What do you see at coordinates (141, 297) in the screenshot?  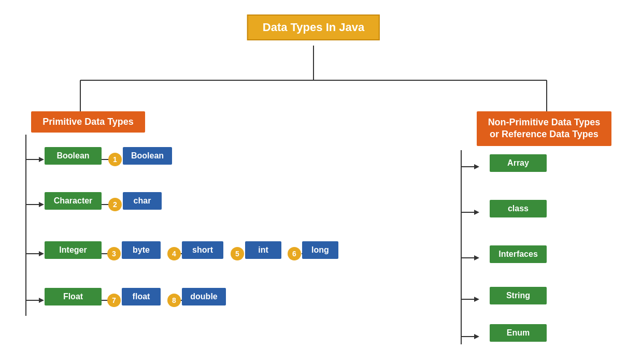 I see `float-subtype: float` at bounding box center [141, 297].